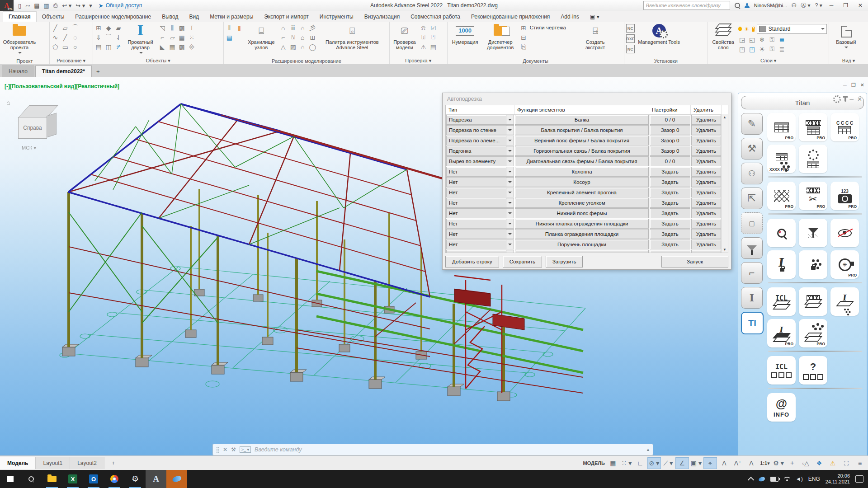  Describe the element at coordinates (751, 463) in the screenshot. I see `autoscale-icon: Ʌ` at that location.